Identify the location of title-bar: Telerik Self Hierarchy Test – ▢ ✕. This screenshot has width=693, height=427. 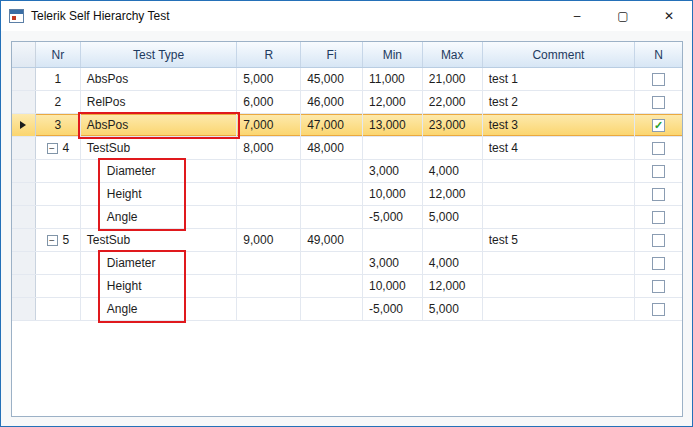
(346, 16).